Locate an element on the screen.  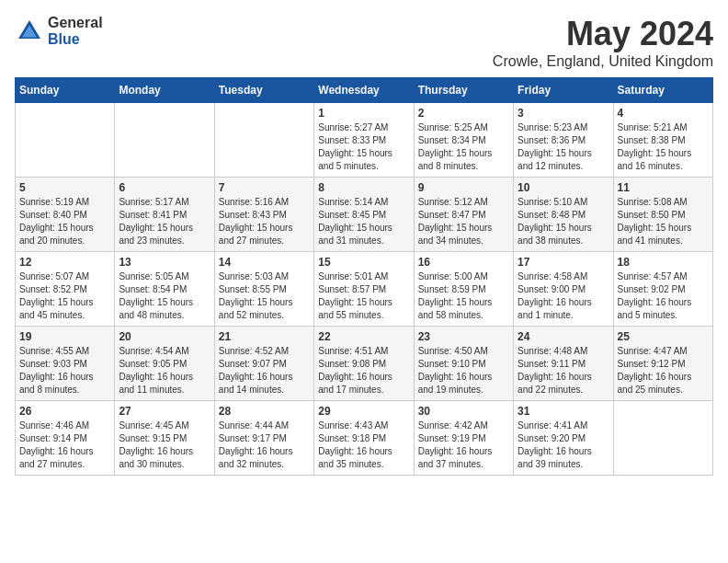
day-number: 27 is located at coordinates (164, 411).